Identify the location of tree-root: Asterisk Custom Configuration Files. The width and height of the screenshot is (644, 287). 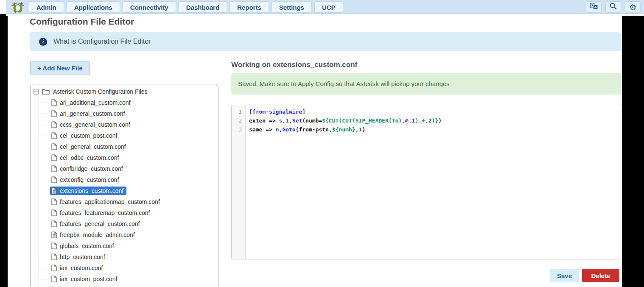
(124, 92).